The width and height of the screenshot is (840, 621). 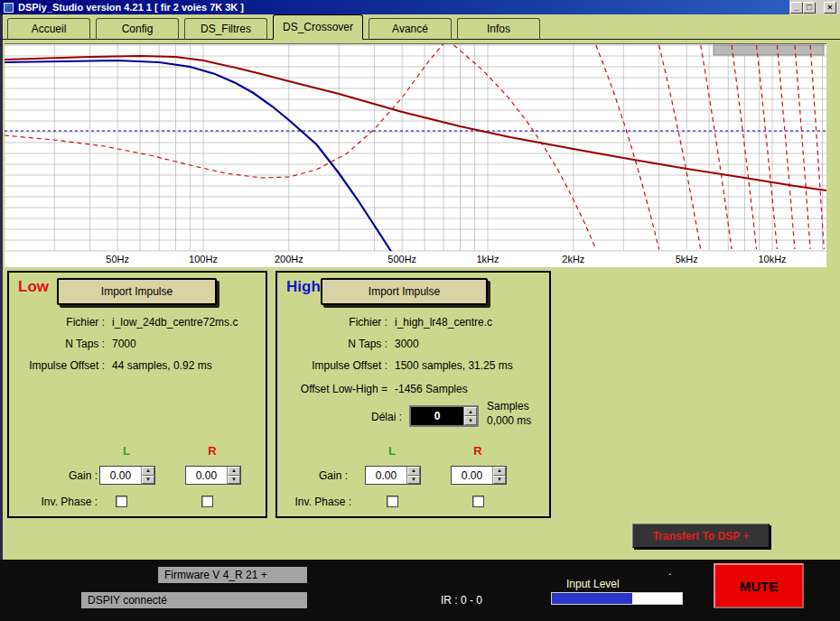 I want to click on connection-status: DSPIY connecté, so click(x=194, y=600).